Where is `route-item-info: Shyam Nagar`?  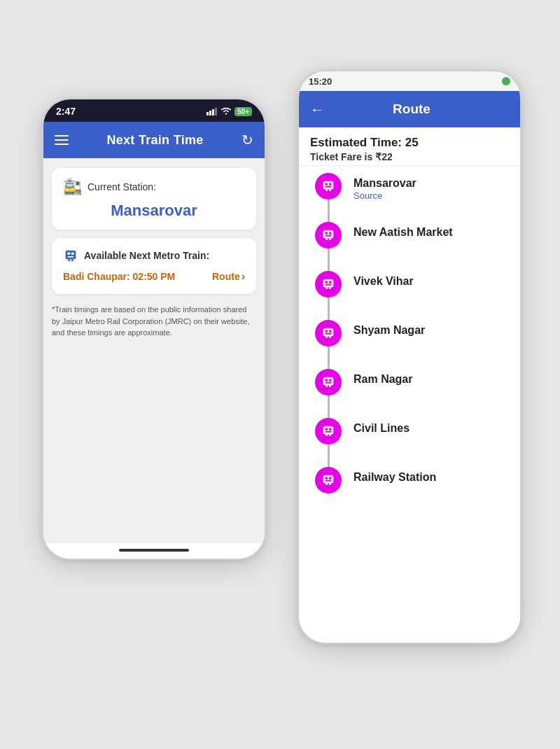 route-item-info: Shyam Nagar is located at coordinates (384, 328).